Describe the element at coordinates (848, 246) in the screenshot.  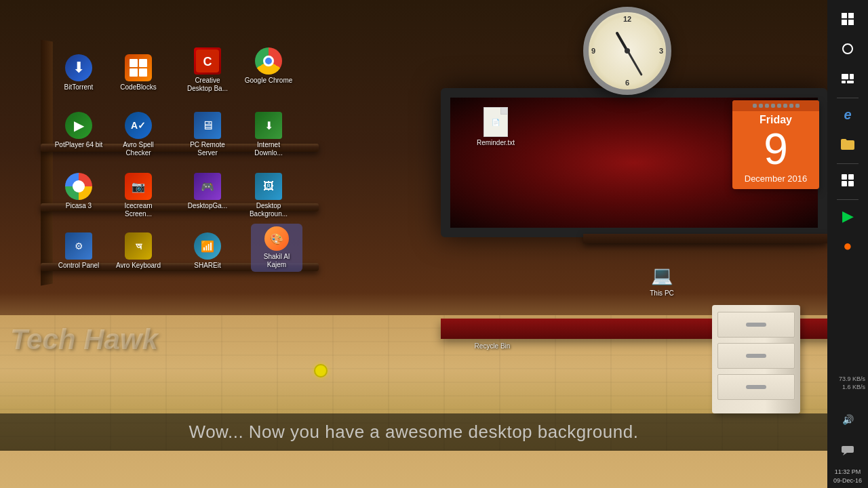
I see `sidebar-notification-icon: ●` at that location.